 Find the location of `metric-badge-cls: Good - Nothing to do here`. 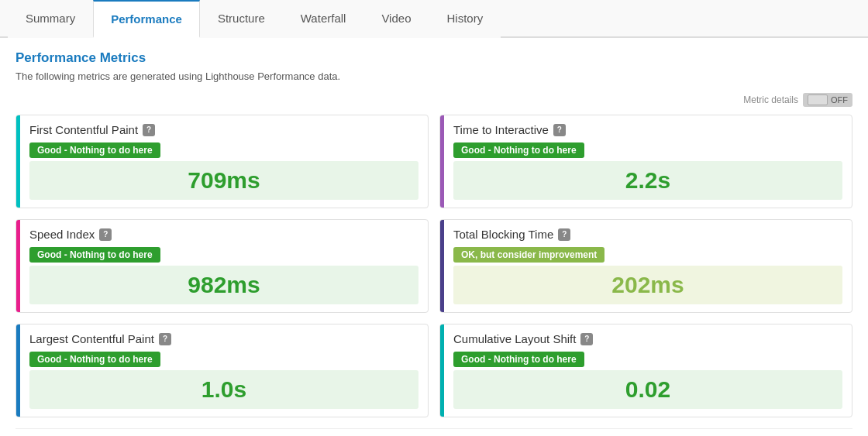

metric-badge-cls: Good - Nothing to do here is located at coordinates (519, 359).